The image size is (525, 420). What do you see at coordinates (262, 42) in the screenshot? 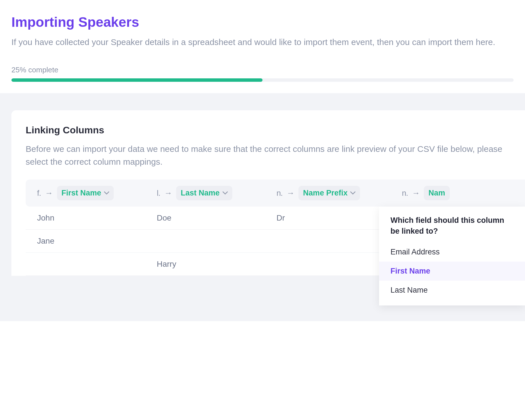
I see `page-subtitle: If you have collected your Speaker detai…` at bounding box center [262, 42].